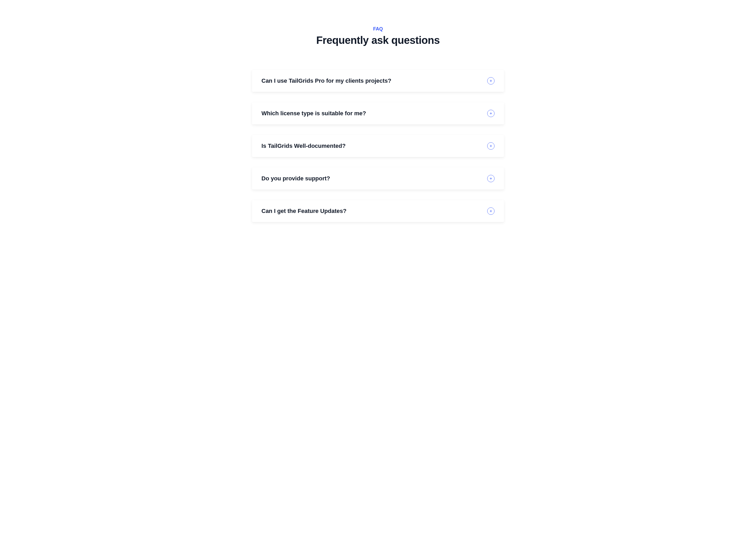  I want to click on faq-question: Which license type is suitable for me?, so click(314, 113).